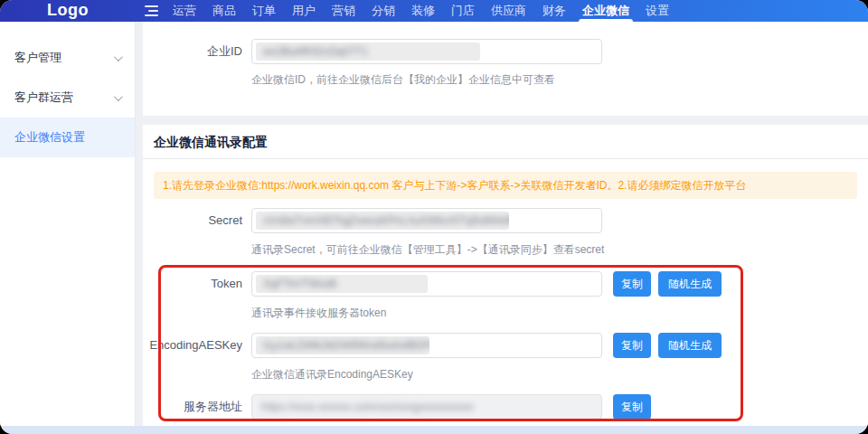  What do you see at coordinates (463, 11) in the screenshot?
I see `tab-stores: 门店` at bounding box center [463, 11].